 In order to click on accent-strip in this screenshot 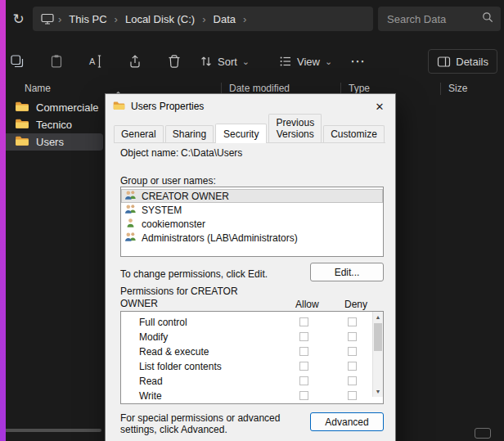, I will do `click(3, 221)`.